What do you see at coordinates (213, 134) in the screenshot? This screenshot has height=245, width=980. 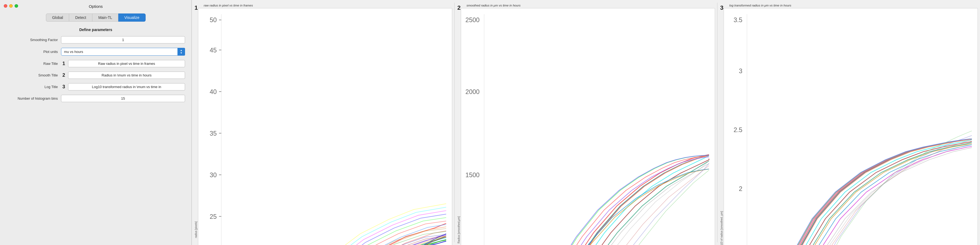 I see `svg-text: 35` at bounding box center [213, 134].